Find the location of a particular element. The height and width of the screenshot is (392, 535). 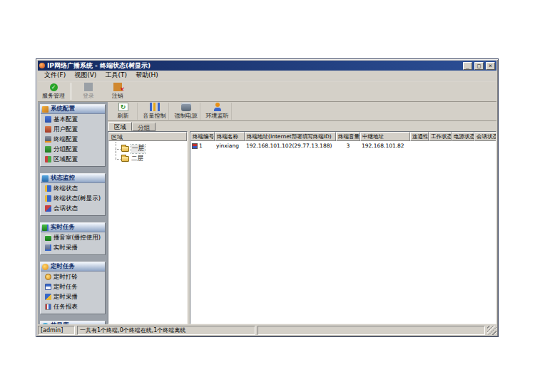

service-manage-button: ✓ 服务管理 is located at coordinates (54, 91).